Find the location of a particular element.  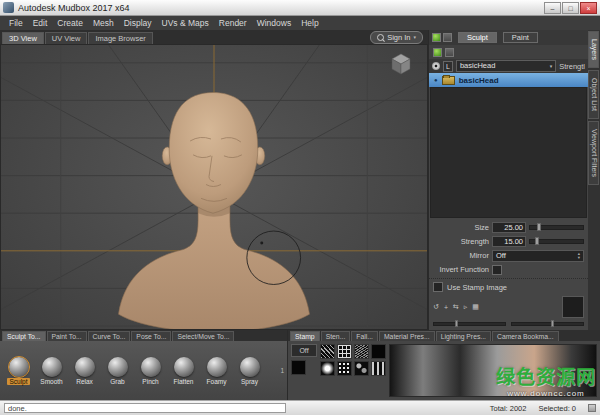

play-stamp-icon: ▹ is located at coordinates (466, 307).